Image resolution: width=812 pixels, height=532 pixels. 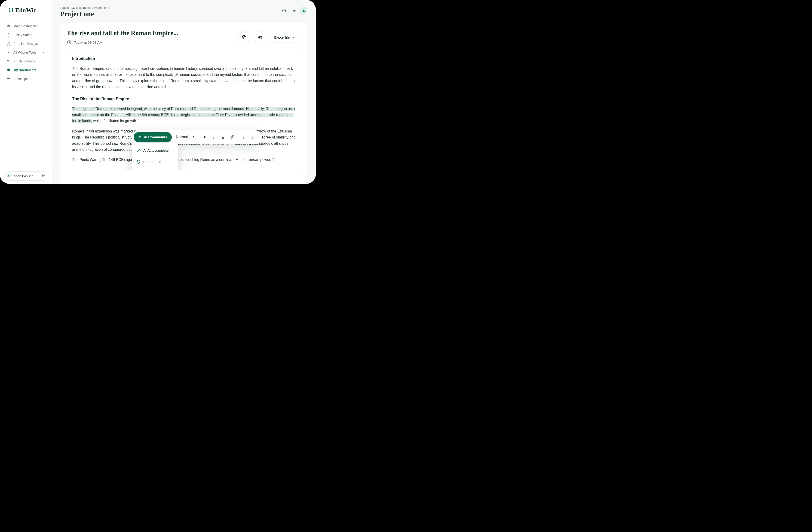 What do you see at coordinates (24, 176) in the screenshot?
I see `user-name: Adela Parkson` at bounding box center [24, 176].